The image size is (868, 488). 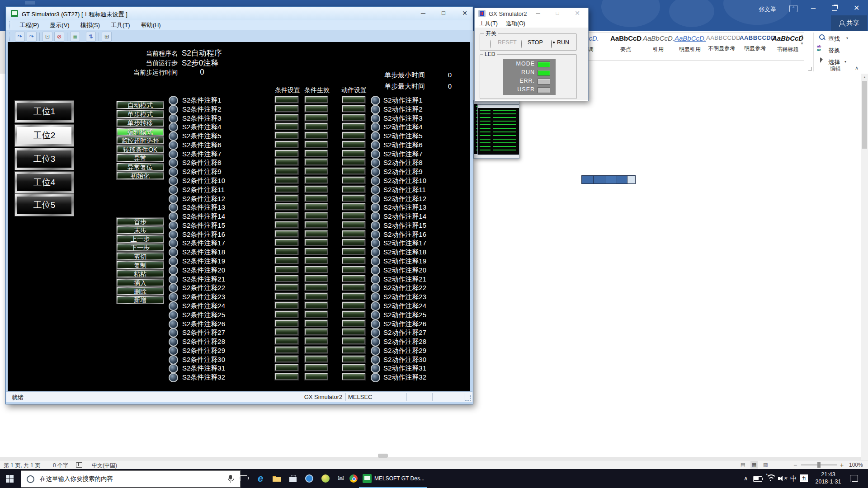 I want to click on taskbar-search-box: 在这里输入你要搜索的内容, so click(x=131, y=479).